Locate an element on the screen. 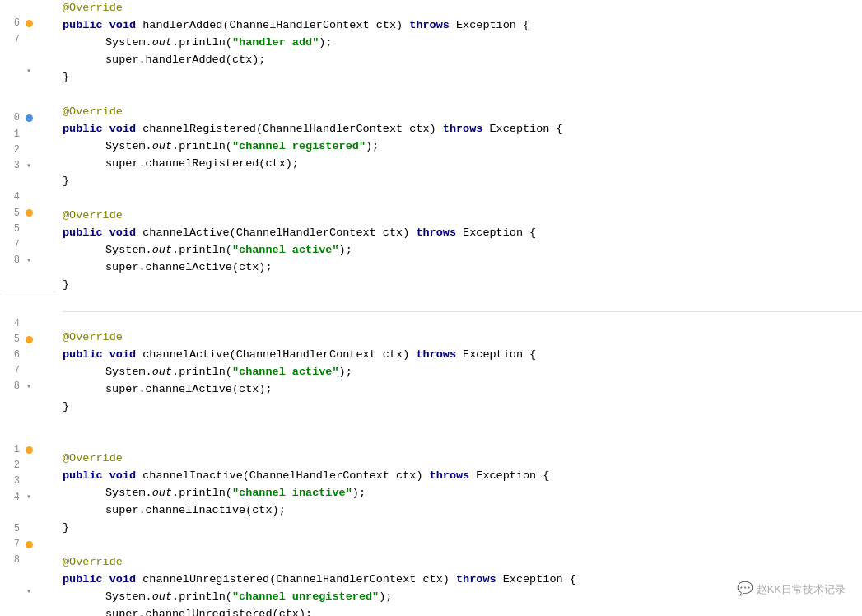 The image size is (862, 616). code-line: super.channelInactive(ctx); is located at coordinates (463, 511).